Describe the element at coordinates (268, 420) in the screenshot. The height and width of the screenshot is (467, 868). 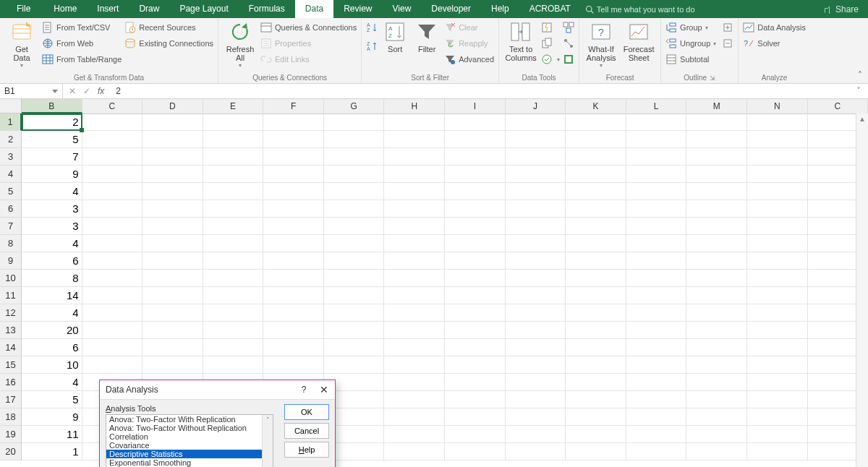
I see `scroll-up-icon: ˄` at that location.